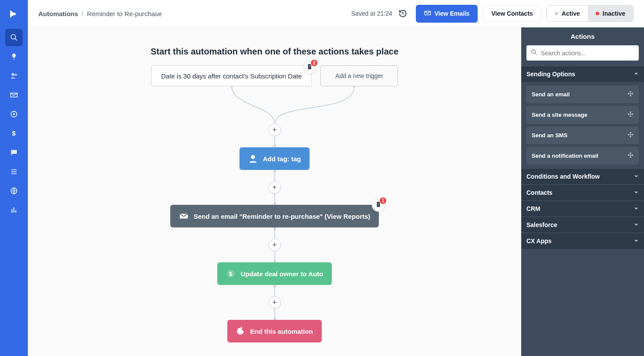  I want to click on nav-insights, so click(14, 57).